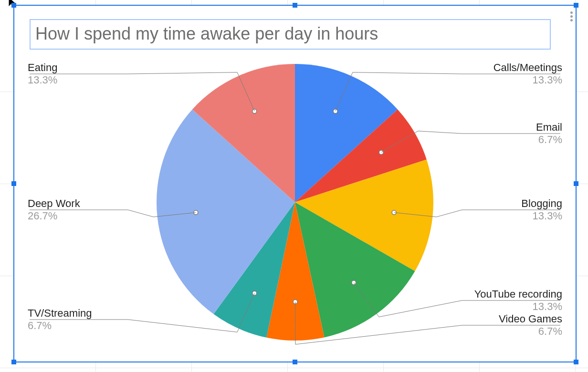 The image size is (588, 372). What do you see at coordinates (290, 34) in the screenshot?
I see `chart-title-input` at bounding box center [290, 34].